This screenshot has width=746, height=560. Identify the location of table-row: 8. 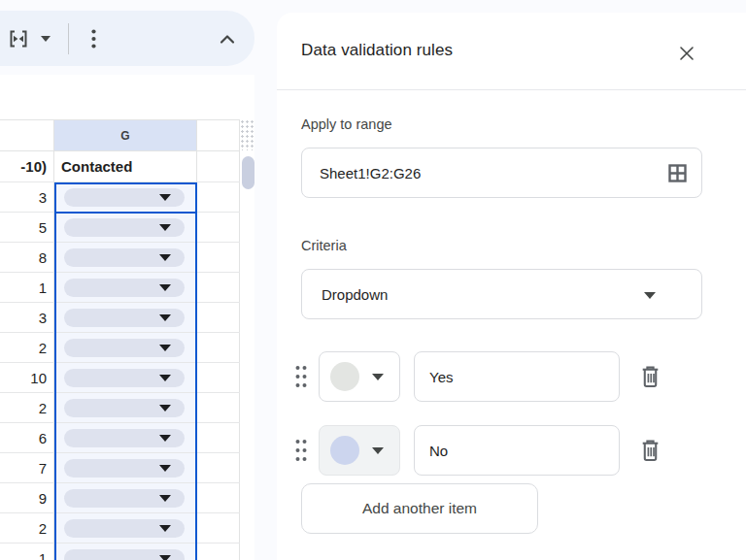
(120, 258).